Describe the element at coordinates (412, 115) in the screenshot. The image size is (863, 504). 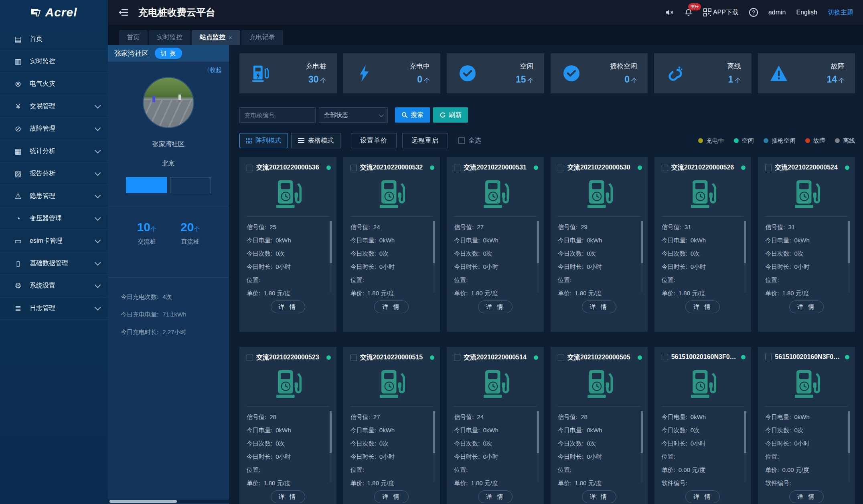
I see `search-button: 搜索` at that location.